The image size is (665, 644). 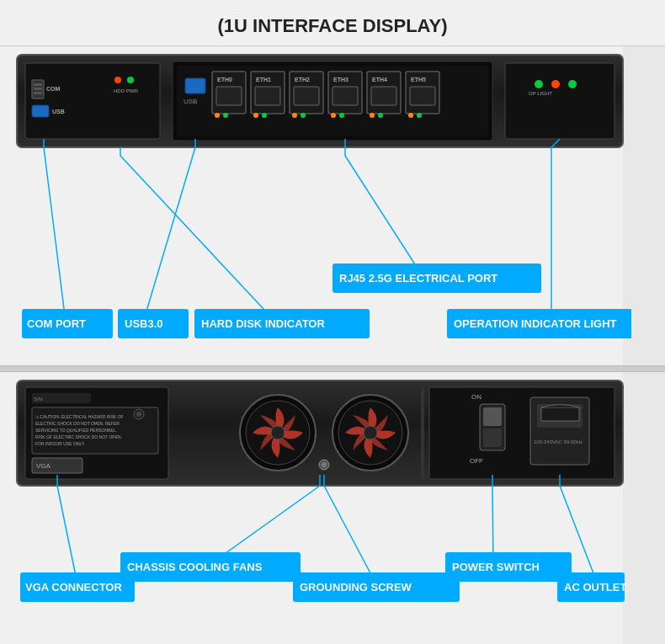 I want to click on svg-text: RJ45 2.5G ELECTRICAL PORT, so click(x=418, y=278).